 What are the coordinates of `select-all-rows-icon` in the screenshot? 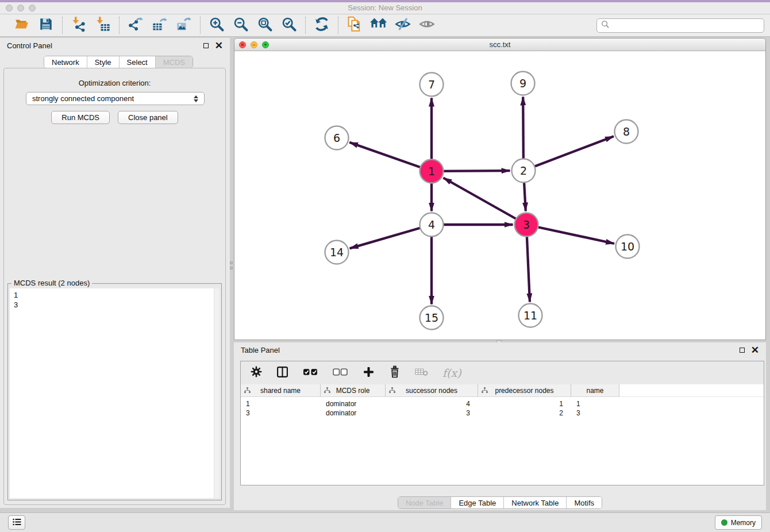 It's located at (310, 373).